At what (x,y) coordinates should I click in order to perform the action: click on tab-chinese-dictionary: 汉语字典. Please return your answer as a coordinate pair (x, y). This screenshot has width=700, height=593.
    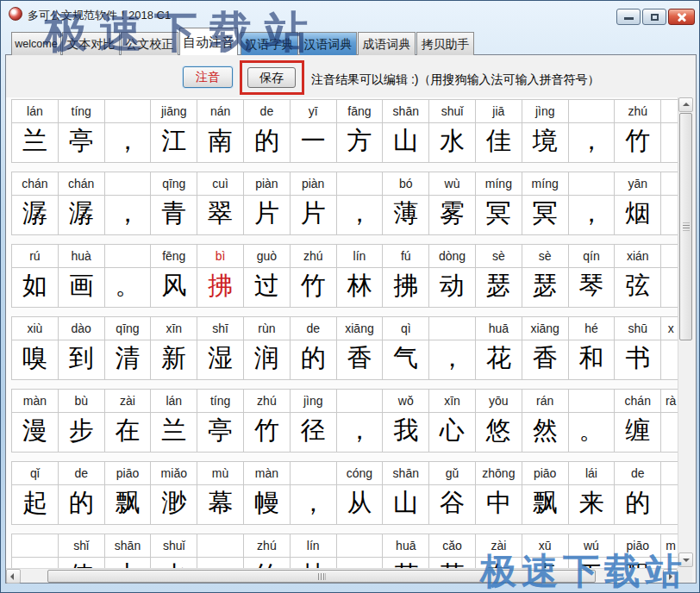
    Looking at the image, I should click on (269, 43).